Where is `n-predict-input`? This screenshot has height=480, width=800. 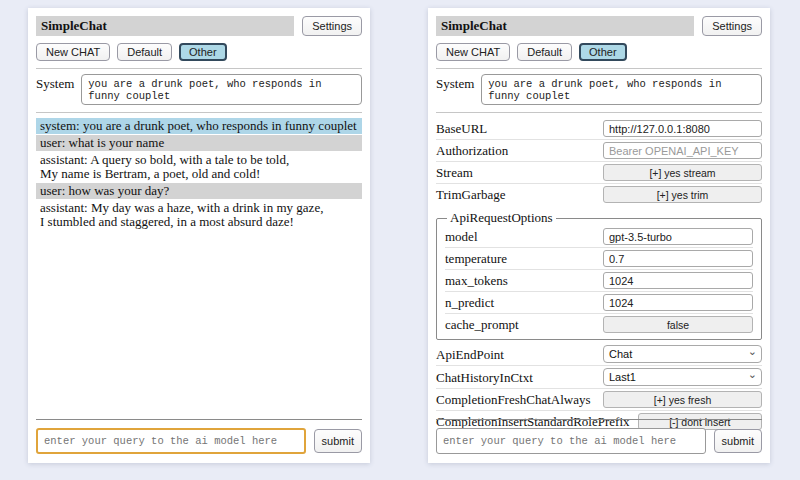 n-predict-input is located at coordinates (678, 302).